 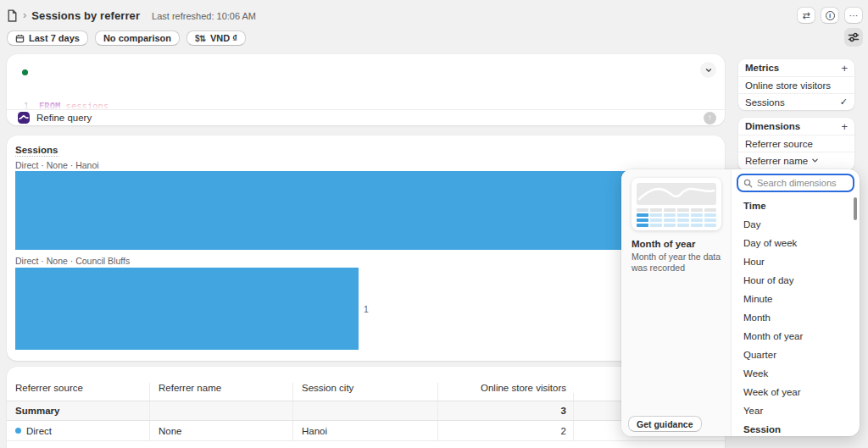 What do you see at coordinates (220, 430) in the screenshot?
I see `referrer-name-cell: None` at bounding box center [220, 430].